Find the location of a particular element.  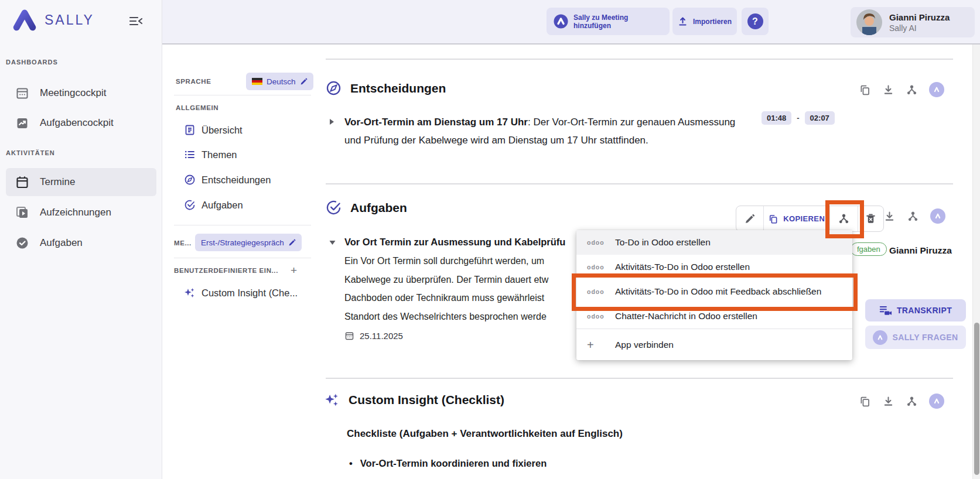

subnav-item-label: Themen is located at coordinates (219, 155).